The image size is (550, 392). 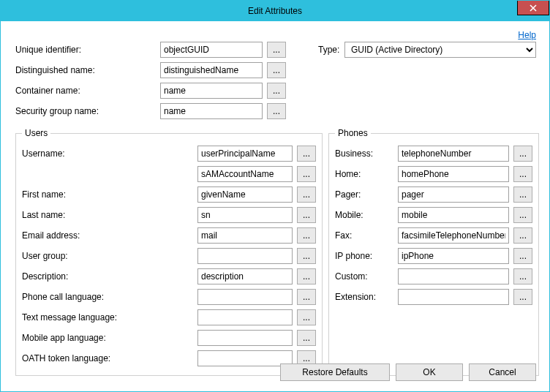 I want to click on extension-input, so click(x=453, y=297).